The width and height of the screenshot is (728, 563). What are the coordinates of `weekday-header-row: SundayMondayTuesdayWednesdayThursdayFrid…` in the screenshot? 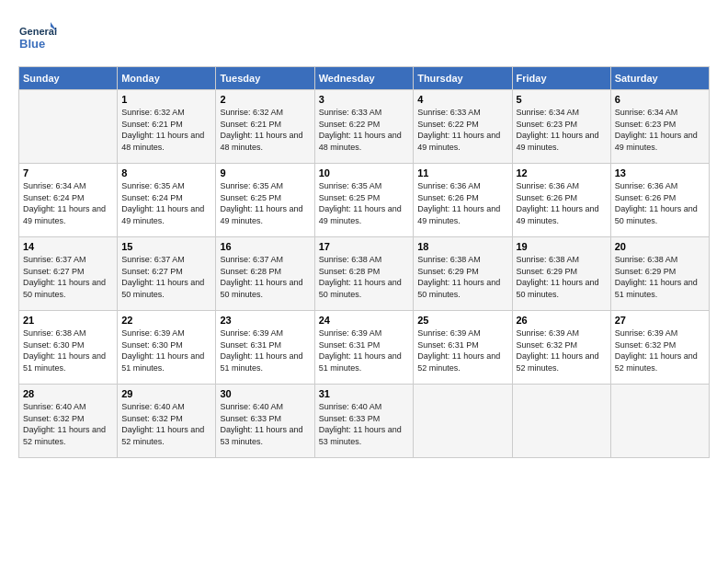 It's located at (364, 79).